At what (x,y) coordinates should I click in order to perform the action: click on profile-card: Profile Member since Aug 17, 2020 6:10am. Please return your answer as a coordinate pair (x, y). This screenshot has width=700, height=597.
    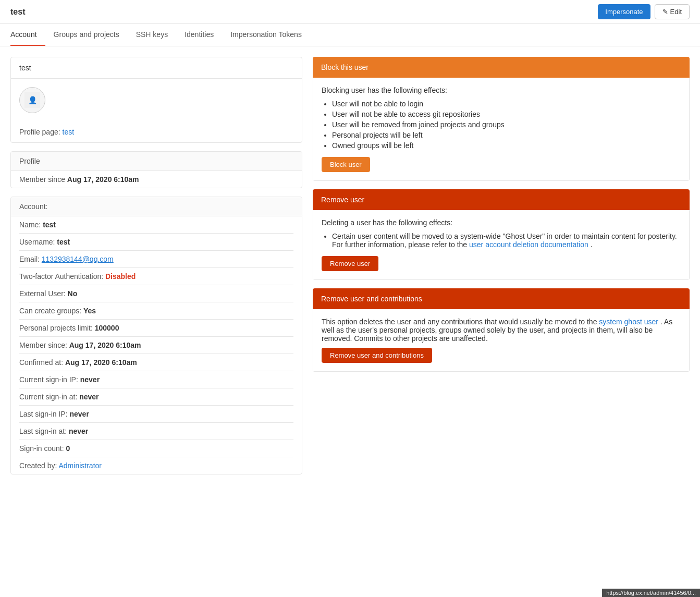
    Looking at the image, I should click on (156, 170).